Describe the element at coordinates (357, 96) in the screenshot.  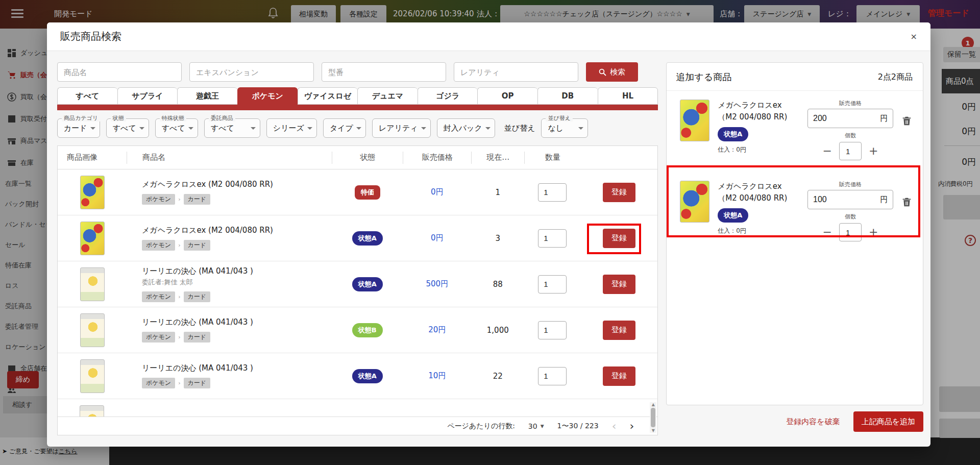
I see `category-tabs: すべて サプライ 遊戯王 ポケモン ヴァイスロゼ デュエマ ゴジラ OP DB …` at that location.